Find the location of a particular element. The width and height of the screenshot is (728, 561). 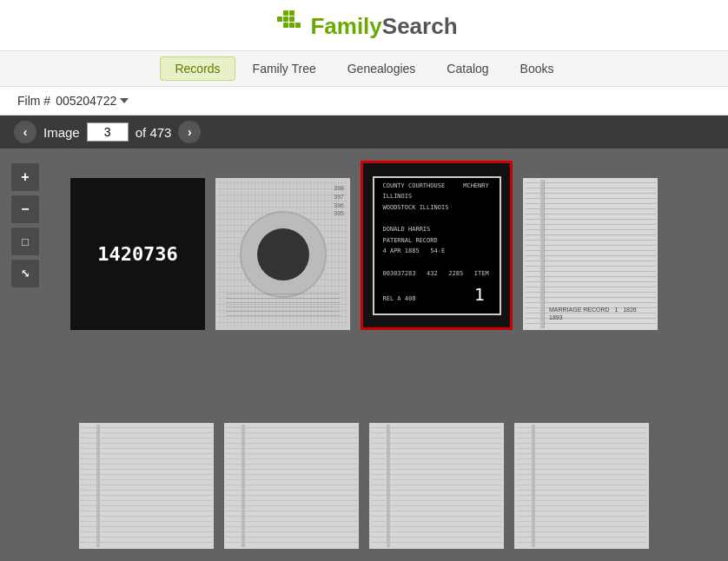

zoom-in-button: + is located at coordinates (25, 177).